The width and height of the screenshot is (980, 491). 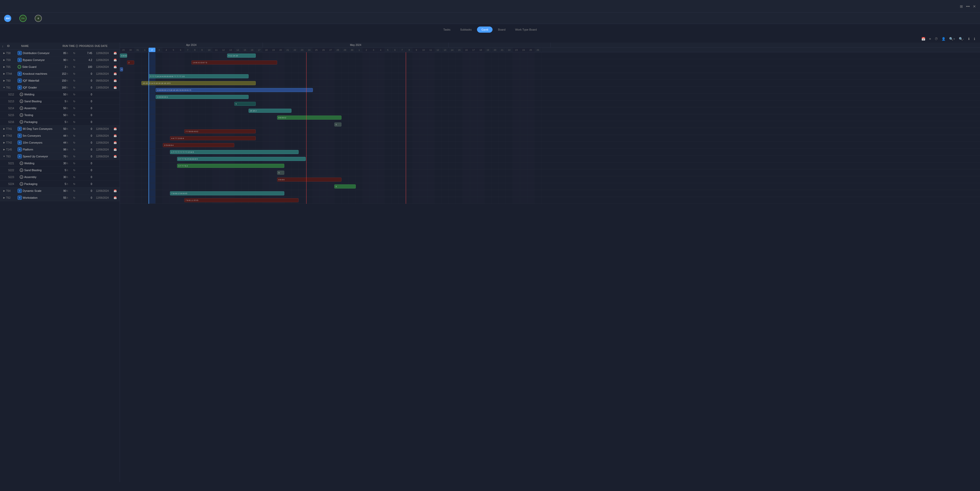 What do you see at coordinates (234, 152) in the screenshot?
I see `gantt-bar: 1 7 7 7 7 7 7 7 7 7 2 5 8 5` at bounding box center [234, 152].